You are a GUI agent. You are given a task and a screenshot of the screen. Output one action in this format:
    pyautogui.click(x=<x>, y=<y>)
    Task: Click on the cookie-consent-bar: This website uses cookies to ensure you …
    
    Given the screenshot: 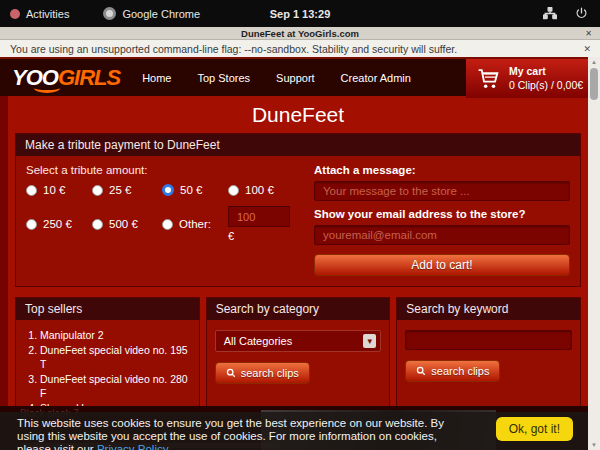 What is the action you would take?
    pyautogui.click(x=294, y=431)
    